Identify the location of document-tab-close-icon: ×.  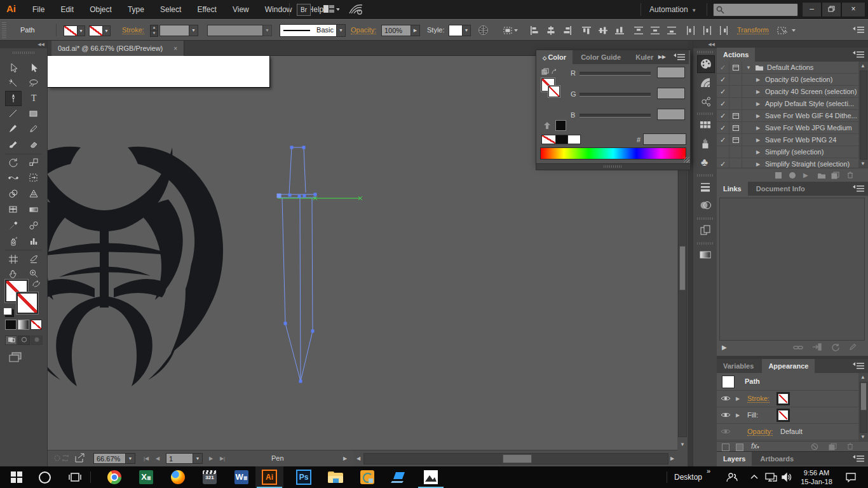
(175, 48).